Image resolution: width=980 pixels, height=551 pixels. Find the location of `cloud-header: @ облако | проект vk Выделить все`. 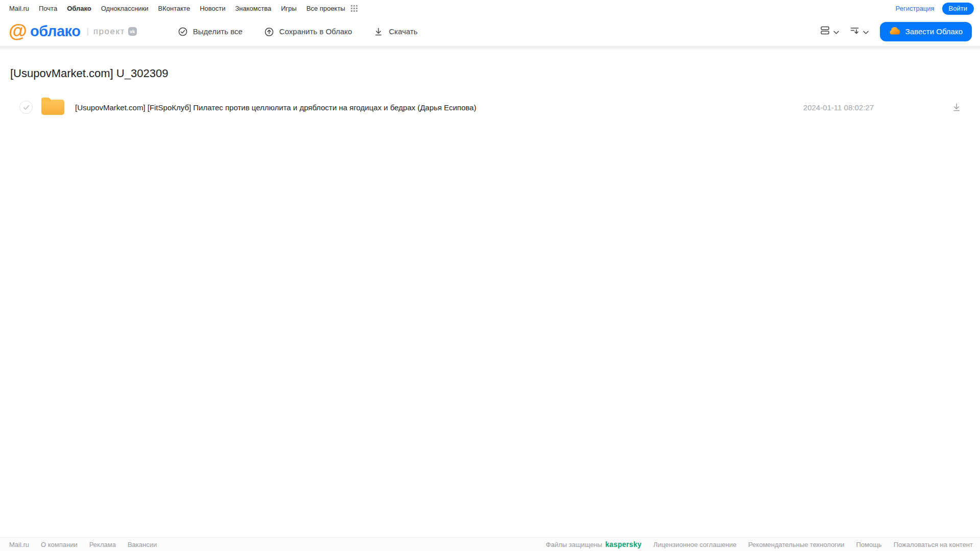

cloud-header: @ облако | проект vk Выделить все is located at coordinates (490, 32).